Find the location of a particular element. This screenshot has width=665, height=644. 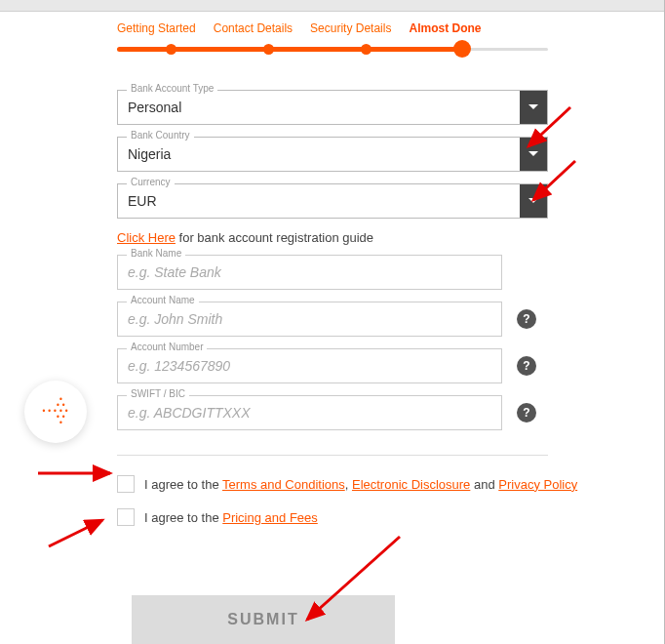

bank-guide-link: Click Here is located at coordinates (146, 238).